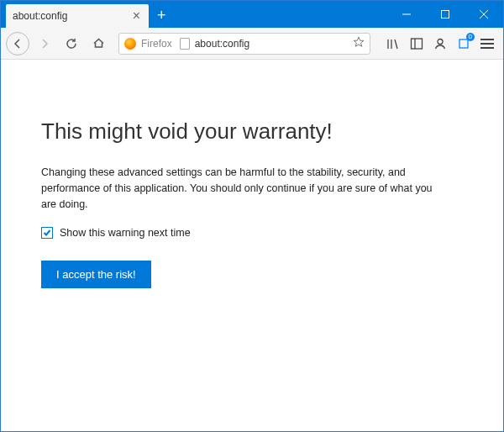 Image resolution: width=504 pixels, height=432 pixels. I want to click on menu-button, so click(487, 44).